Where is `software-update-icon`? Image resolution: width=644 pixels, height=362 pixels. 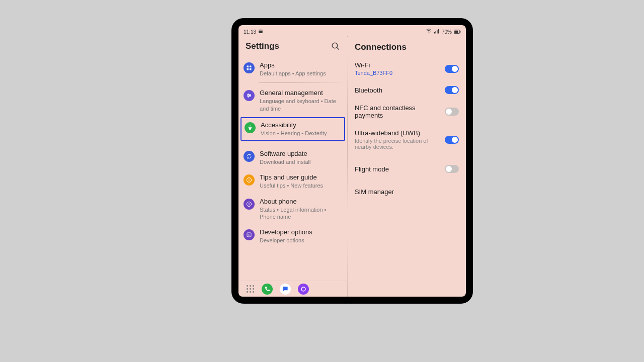 software-update-icon is located at coordinates (249, 156).